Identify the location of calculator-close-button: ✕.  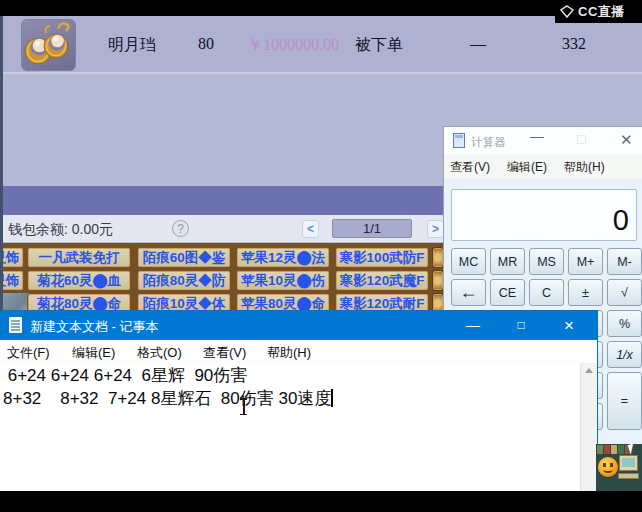
(626, 140).